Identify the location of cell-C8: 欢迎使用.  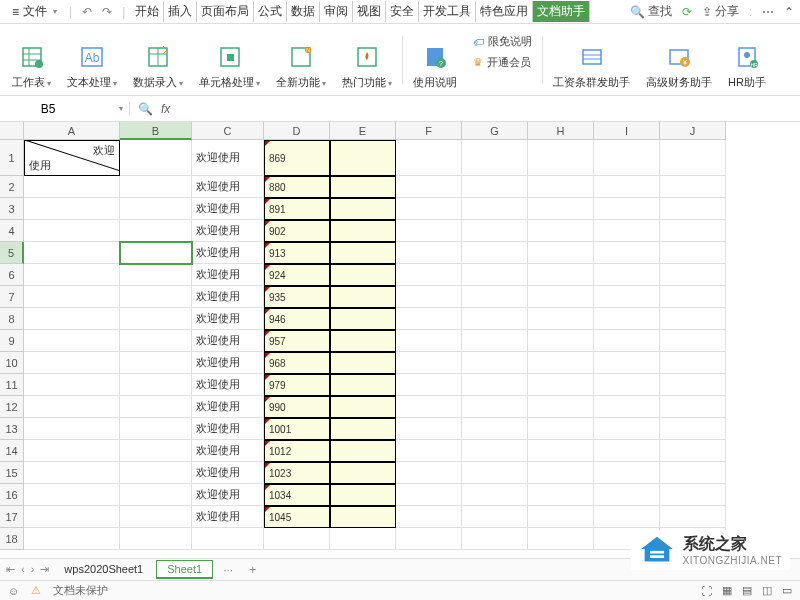
(228, 319).